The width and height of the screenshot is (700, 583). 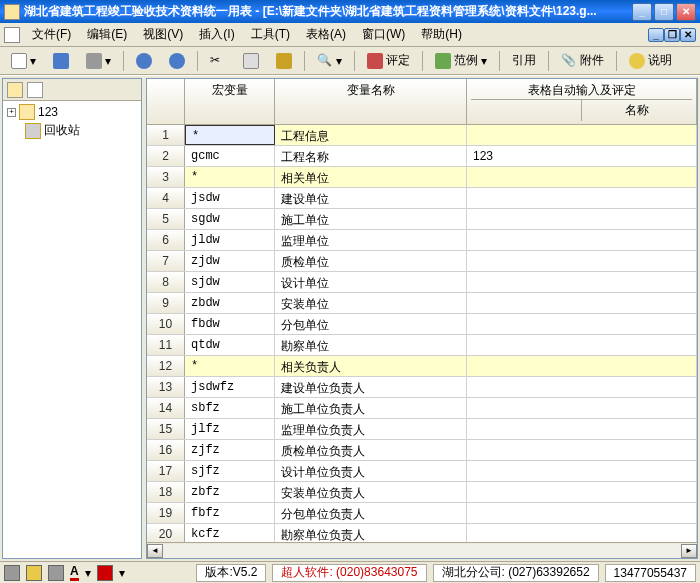 I want to click on cell-hvar: sgdw, so click(x=230, y=219).